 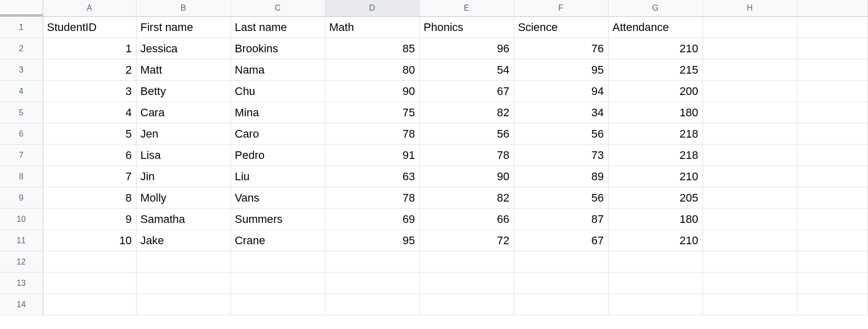 I want to click on col-header-d: D, so click(x=372, y=8).